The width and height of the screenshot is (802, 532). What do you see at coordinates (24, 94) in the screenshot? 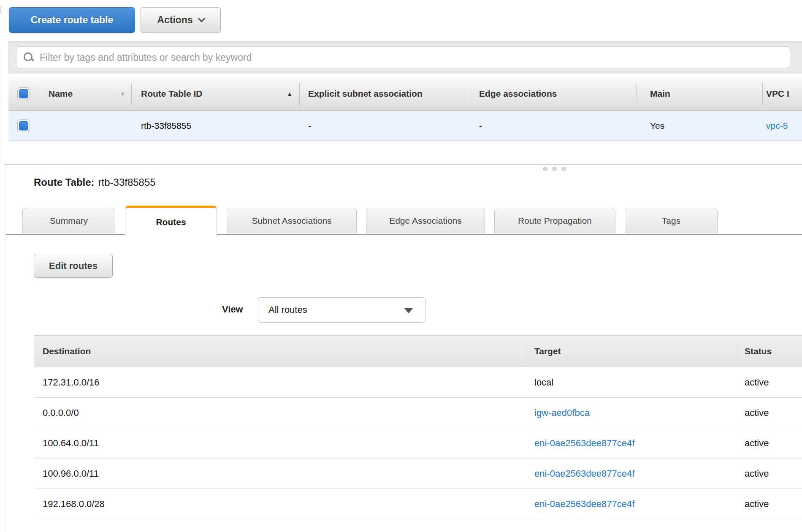
I see `select-all-cell` at bounding box center [24, 94].